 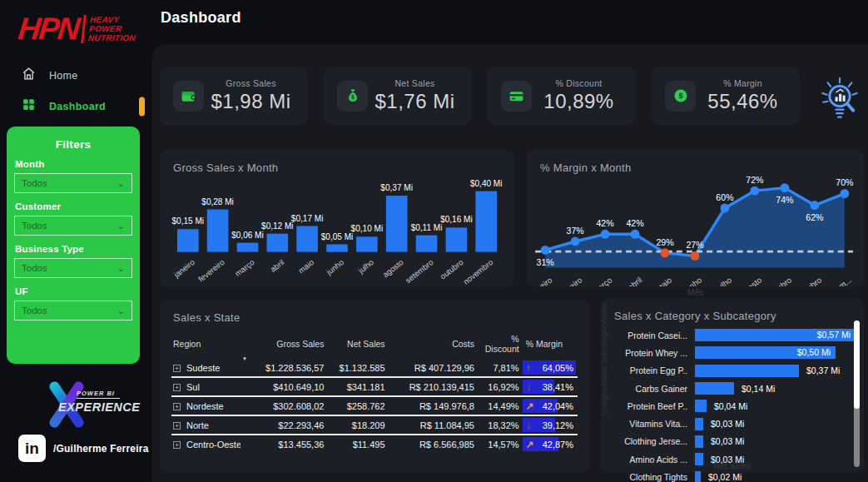 What do you see at coordinates (696, 256) in the screenshot?
I see `data-point-junho` at bounding box center [696, 256].